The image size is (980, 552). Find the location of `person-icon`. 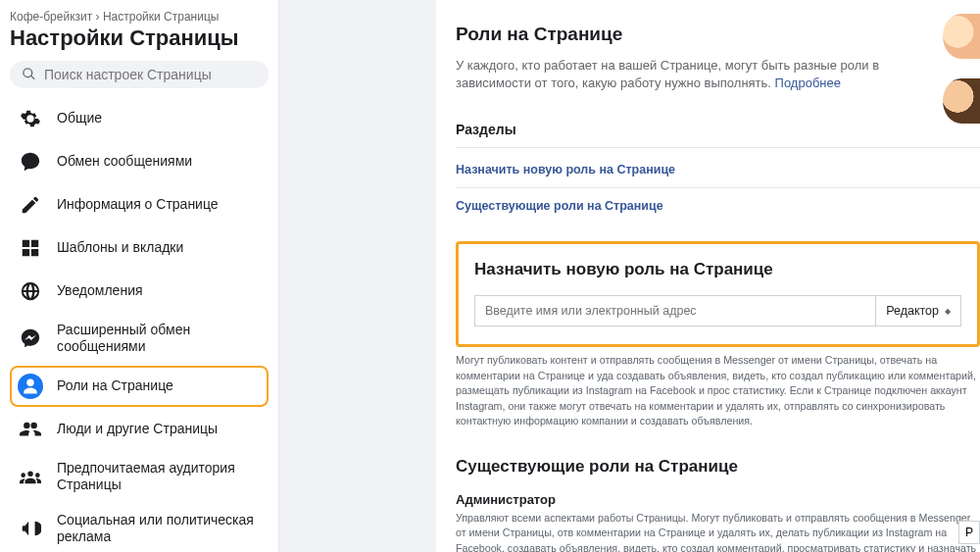

person-icon is located at coordinates (30, 386).